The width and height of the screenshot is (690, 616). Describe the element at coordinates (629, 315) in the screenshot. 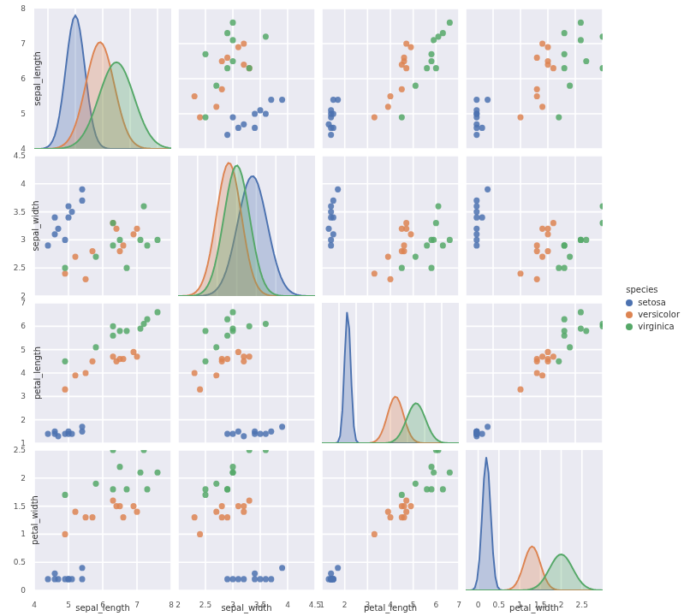

I see `legend-swatch-versicolor` at that location.